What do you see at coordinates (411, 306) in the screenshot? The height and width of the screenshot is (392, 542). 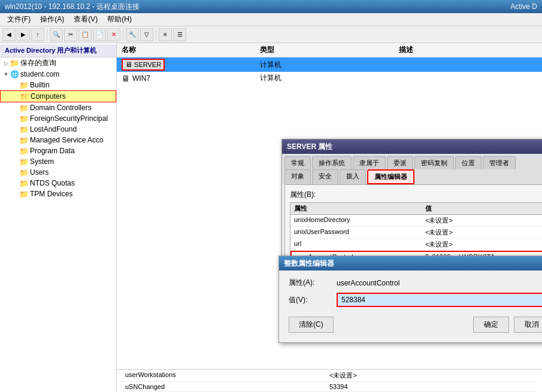 I see `int-editor-content: 属性(A): userAccountControl 值(V): 清除(C) 确定…` at bounding box center [411, 306].